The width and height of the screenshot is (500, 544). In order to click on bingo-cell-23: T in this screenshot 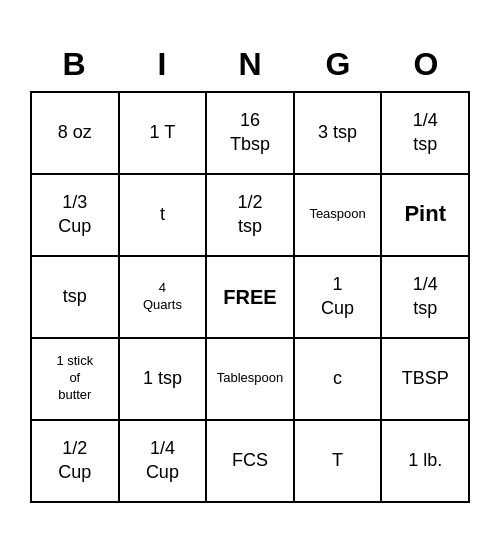, I will do `click(339, 462)`.